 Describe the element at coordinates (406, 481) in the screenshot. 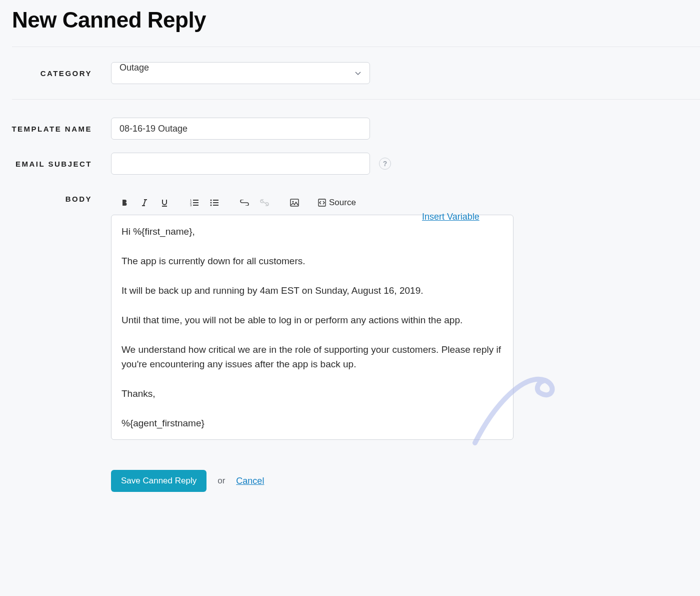

I see `actions-row: Save Canned Reply or Cancel` at that location.